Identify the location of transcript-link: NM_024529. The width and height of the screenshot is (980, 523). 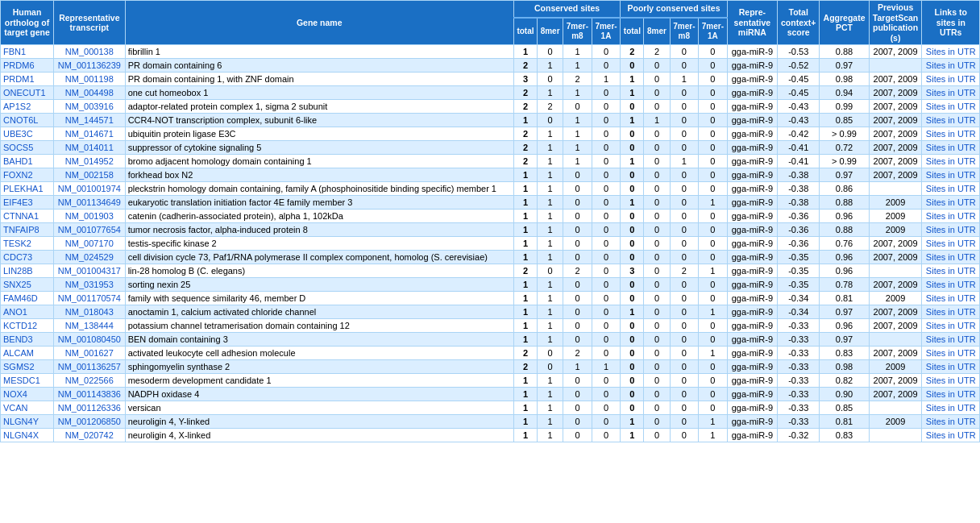
(90, 258).